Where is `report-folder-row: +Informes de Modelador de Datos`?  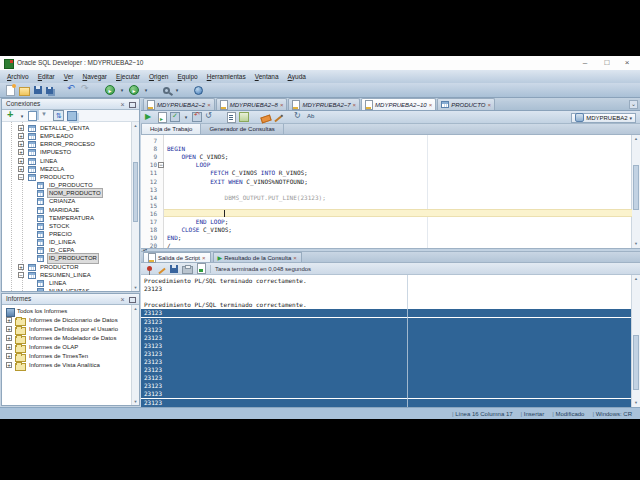 report-folder-row: +Informes de Modelador de Datos is located at coordinates (67, 338).